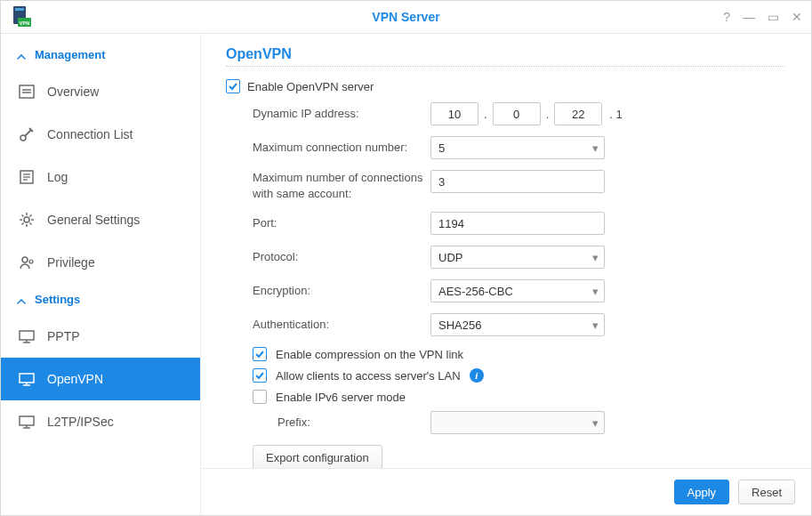 The image size is (812, 516). I want to click on footer: Apply Reset, so click(506, 491).